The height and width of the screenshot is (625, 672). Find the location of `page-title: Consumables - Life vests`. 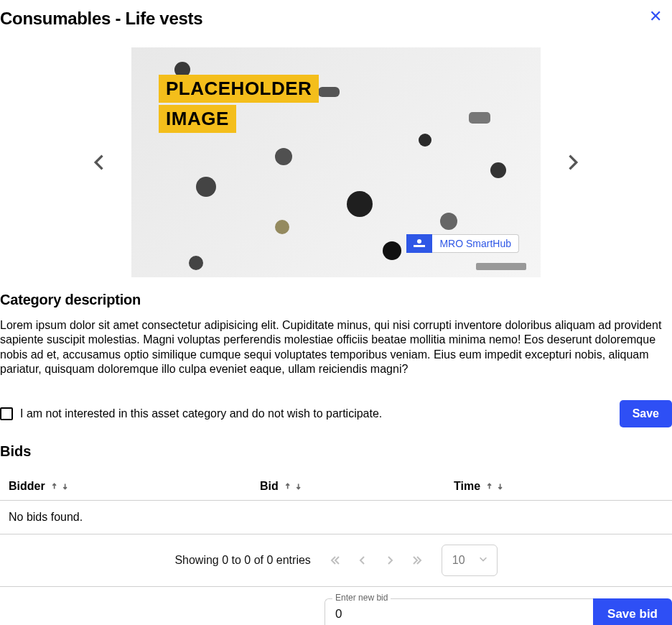

page-title: Consumables - Life vests is located at coordinates (101, 19).